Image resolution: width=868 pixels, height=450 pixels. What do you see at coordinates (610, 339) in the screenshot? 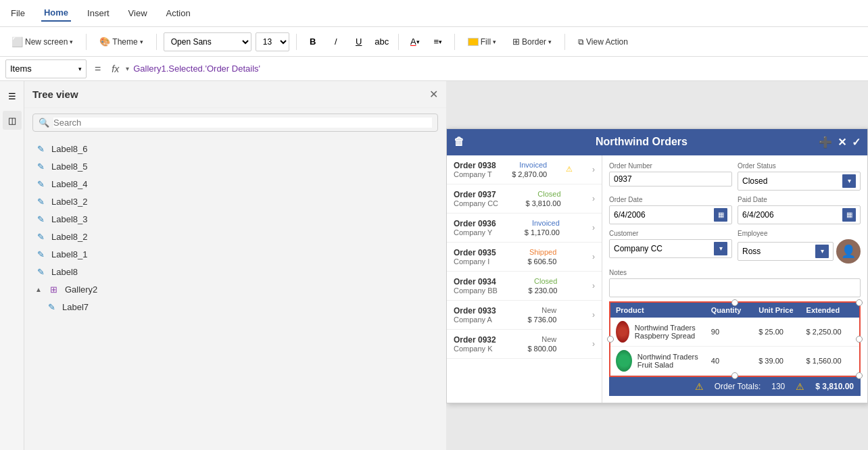
I see `handle-left` at bounding box center [610, 339].